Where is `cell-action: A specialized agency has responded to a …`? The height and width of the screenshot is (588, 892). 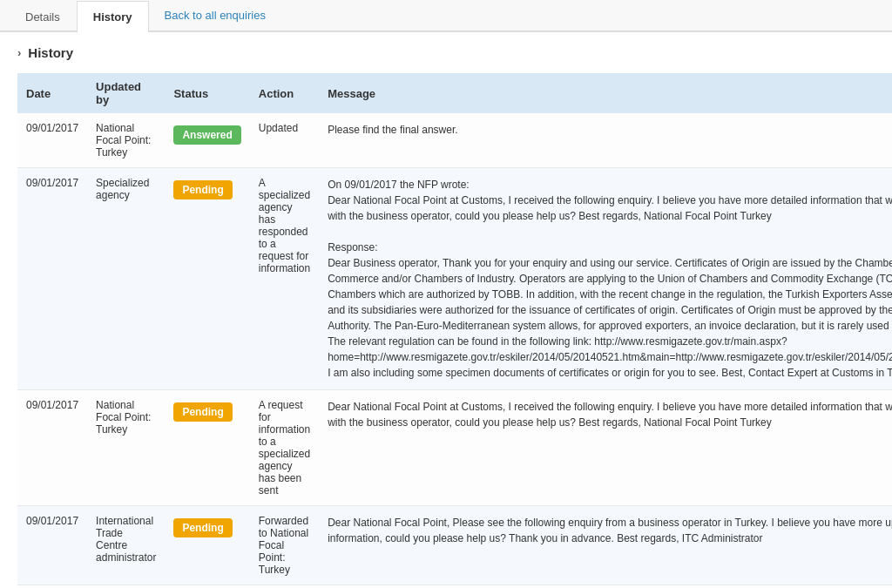
cell-action: A specialized agency has responded to a … is located at coordinates (284, 279).